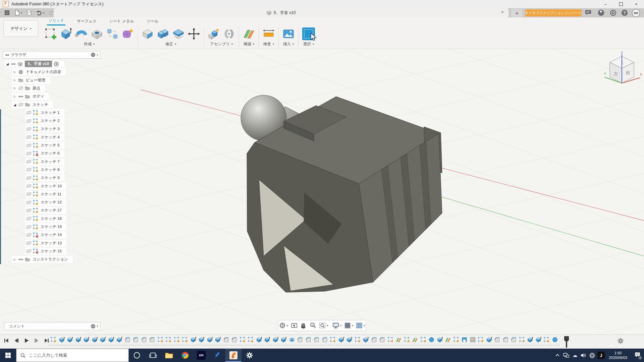 The height and width of the screenshot is (362, 644). I want to click on tree-item-スケッチ 4: スケッチ 4, so click(45, 137).